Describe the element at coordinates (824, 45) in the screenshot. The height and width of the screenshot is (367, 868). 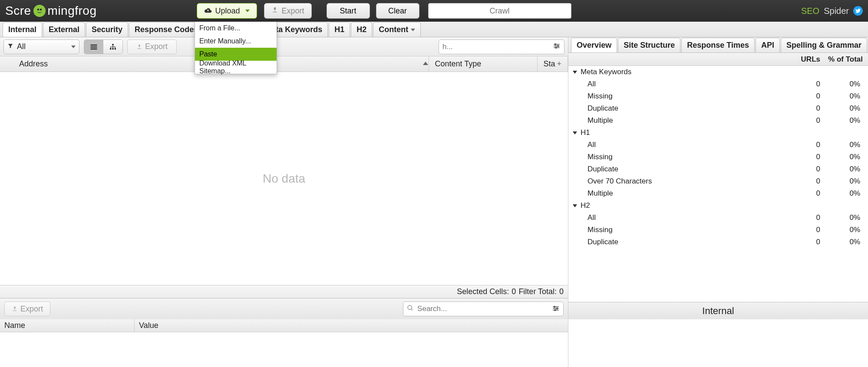
I see `side-tab-spelling-grammar: Spelling & Grammar` at that location.